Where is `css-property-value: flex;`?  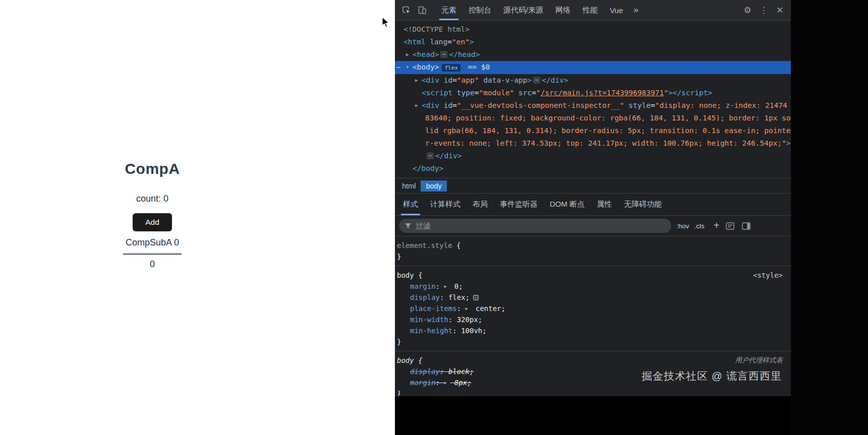 css-property-value: flex; is located at coordinates (459, 297).